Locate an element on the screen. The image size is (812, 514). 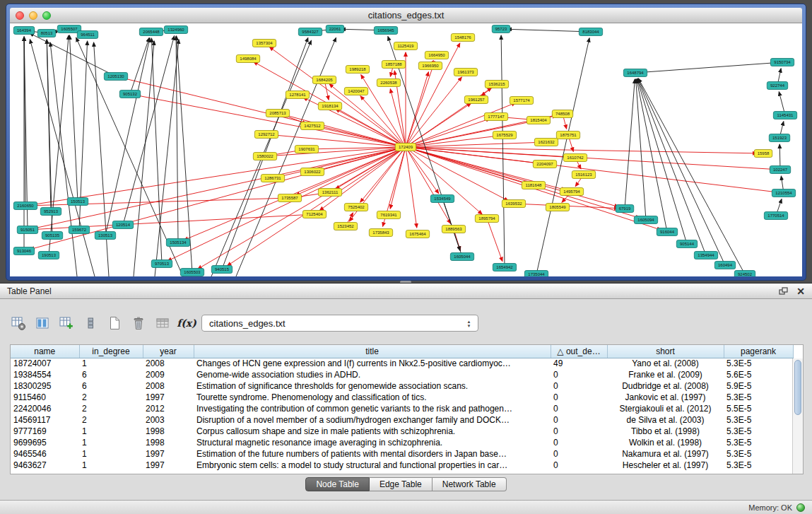
graph-node: 905144 is located at coordinates (687, 245).